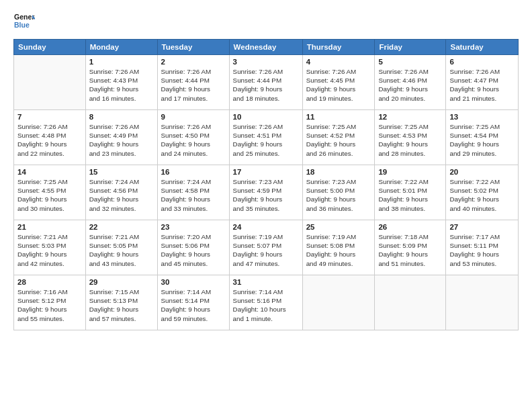 The image size is (532, 411). Describe the element at coordinates (339, 85) in the screenshot. I see `day-info: Sunrise: 7:26 AM Sunset: 4:45 PM Dayligh…` at that location.